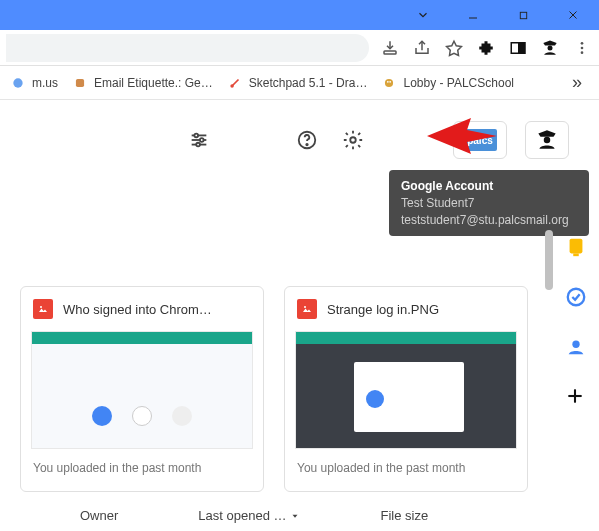  I want to click on share-icon, so click(422, 48).